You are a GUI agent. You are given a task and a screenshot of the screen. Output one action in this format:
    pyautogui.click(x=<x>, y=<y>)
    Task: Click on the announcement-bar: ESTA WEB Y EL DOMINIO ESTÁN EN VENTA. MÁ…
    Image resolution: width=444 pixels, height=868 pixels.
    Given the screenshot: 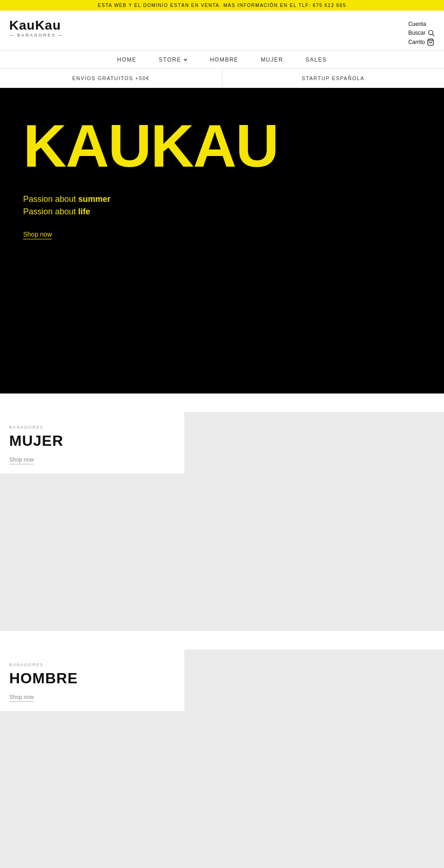 What is the action you would take?
    pyautogui.click(x=222, y=6)
    